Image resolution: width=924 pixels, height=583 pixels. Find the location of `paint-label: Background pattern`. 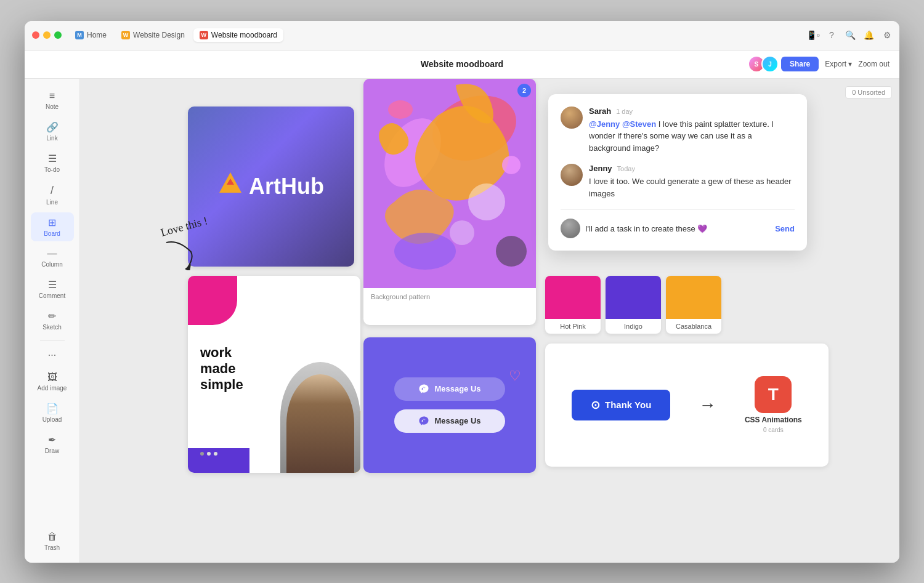

paint-label: Background pattern is located at coordinates (450, 297).